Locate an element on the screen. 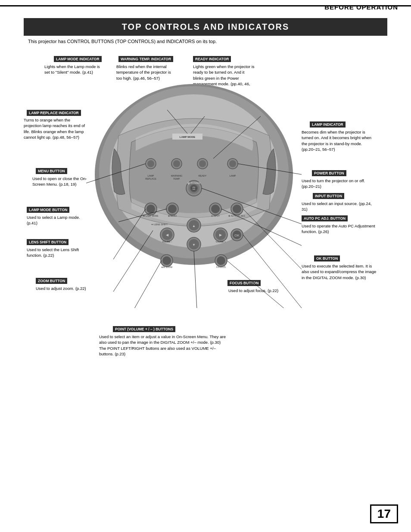 The width and height of the screenshot is (411, 532). page-title-box: TOP CONTROLS AND INDICATORS is located at coordinates (206, 27).